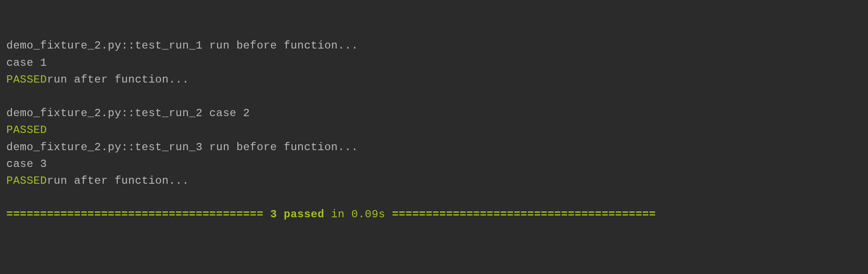 Image resolution: width=868 pixels, height=274 pixels. Describe the element at coordinates (128, 113) in the screenshot. I see `test-line: demo_fixture_2.py::test_run_2 case 2` at that location.